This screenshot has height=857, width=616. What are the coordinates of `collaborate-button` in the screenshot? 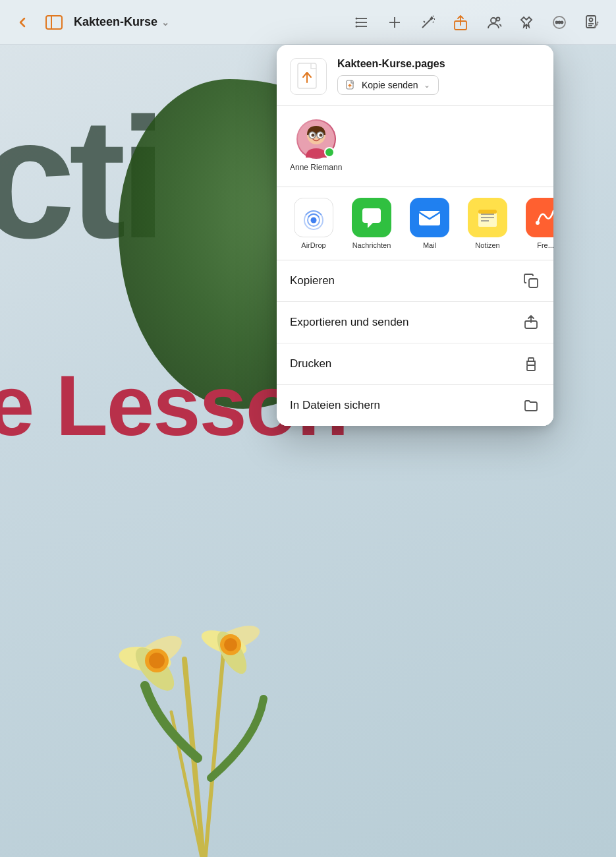 It's located at (493, 22).